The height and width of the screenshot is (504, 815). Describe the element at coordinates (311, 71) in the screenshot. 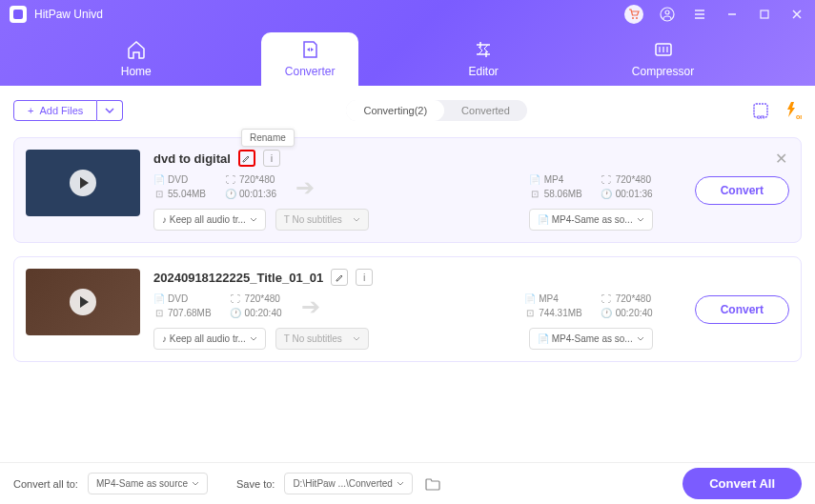

I see `nav-label: Converter` at that location.